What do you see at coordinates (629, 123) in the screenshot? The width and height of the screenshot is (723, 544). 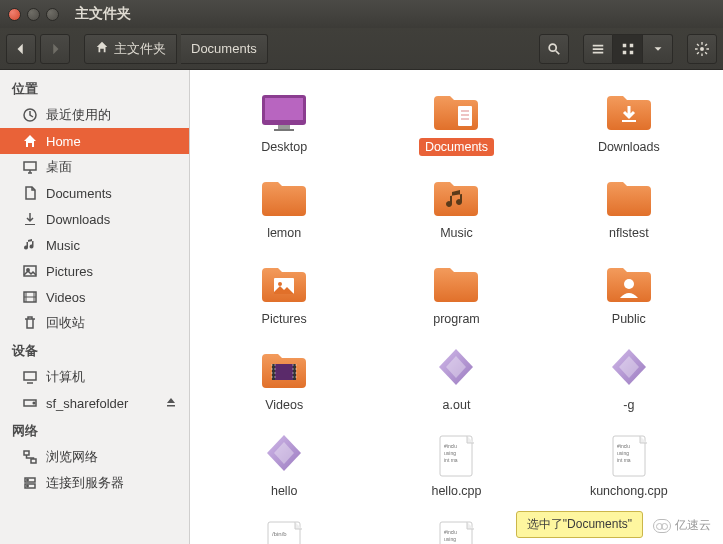 I see `file-item: Downloads` at bounding box center [629, 123].